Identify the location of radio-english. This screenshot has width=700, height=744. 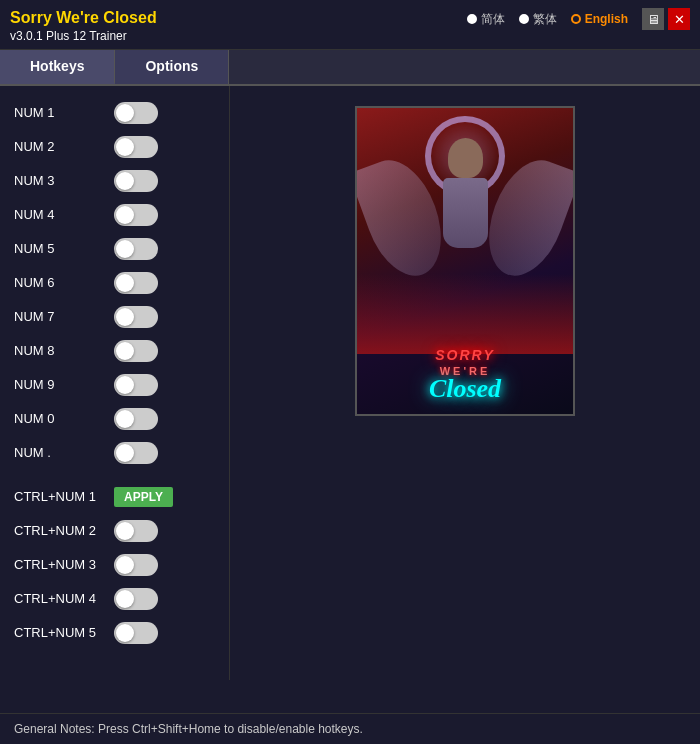
(576, 19).